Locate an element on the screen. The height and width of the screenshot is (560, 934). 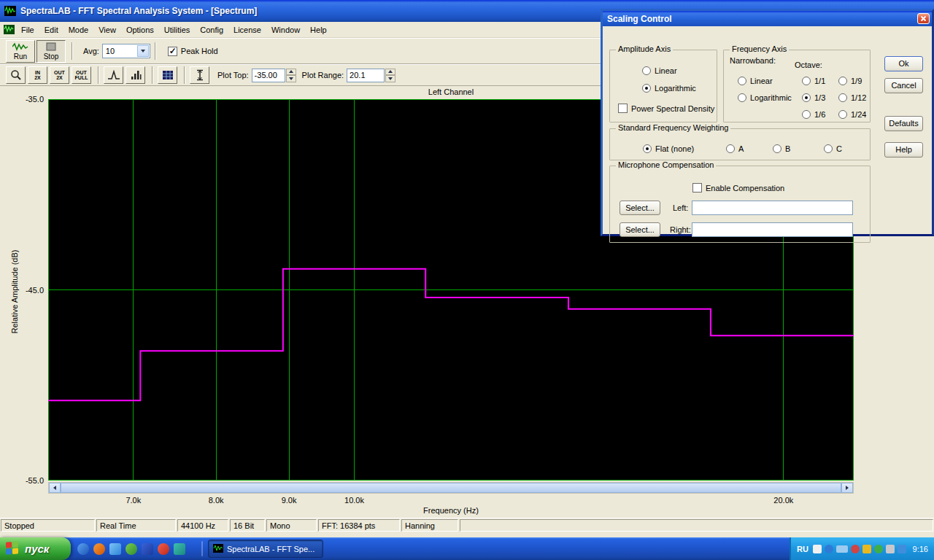
frequency-axis-group: Frequency Axis Narrowband: Octave: Linea… is located at coordinates (797, 86).